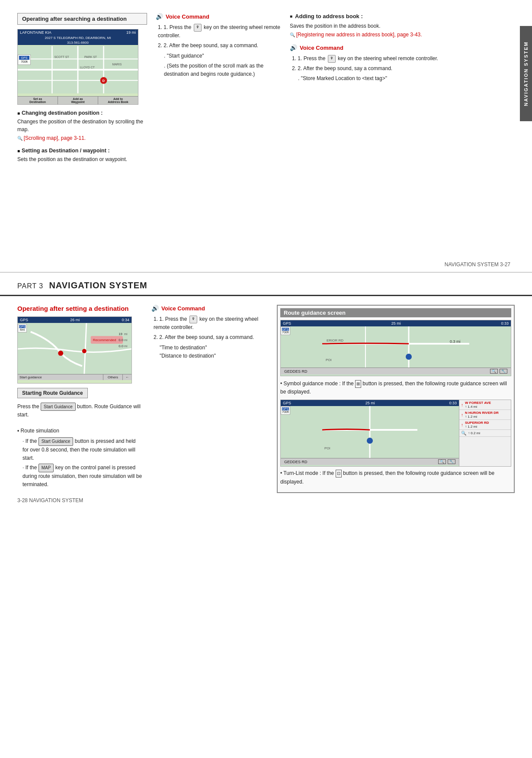  What do you see at coordinates (80, 308) in the screenshot?
I see `section-title-red: Operating after setting a destination` at bounding box center [80, 308].